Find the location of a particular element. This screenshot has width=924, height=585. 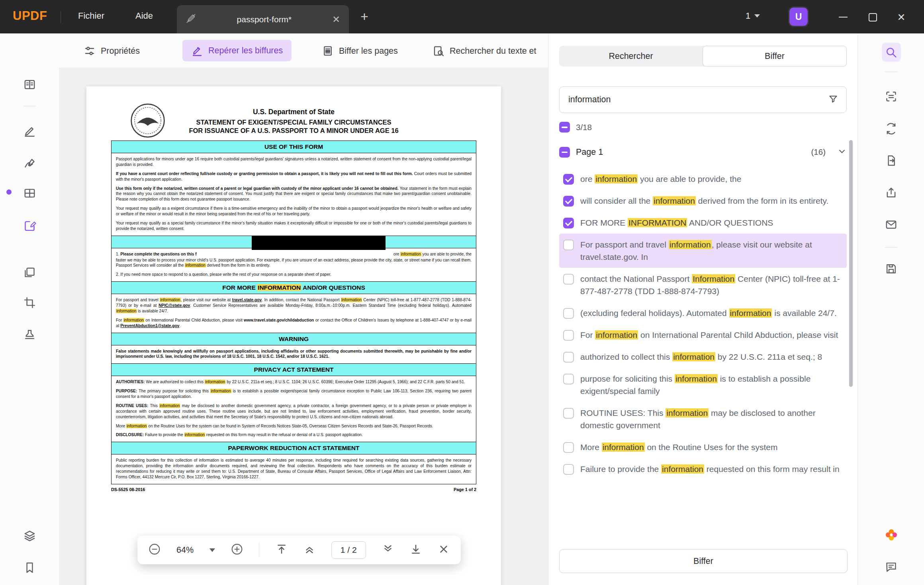

section-header-warning: WARNING is located at coordinates (294, 339).